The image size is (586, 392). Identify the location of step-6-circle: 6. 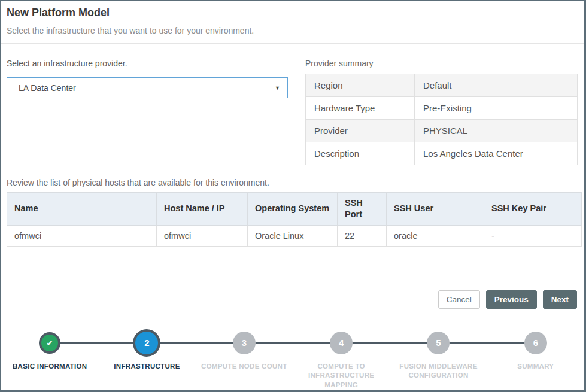
(536, 343).